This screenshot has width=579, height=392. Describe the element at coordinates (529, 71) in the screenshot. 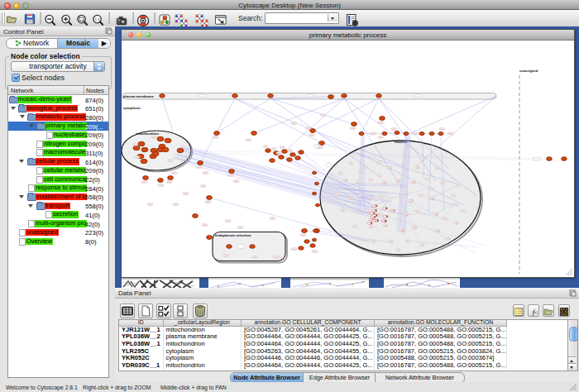

I see `svg-text: unassigned` at that location.